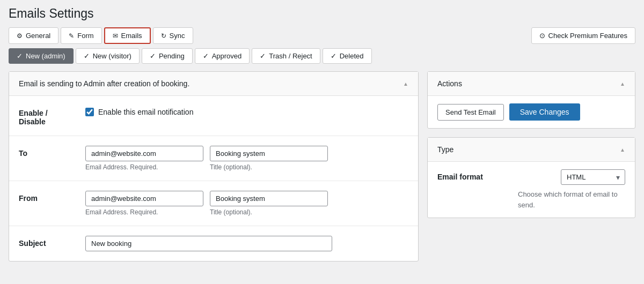 This screenshot has height=284, width=644. I want to click on from-email-input, so click(144, 198).